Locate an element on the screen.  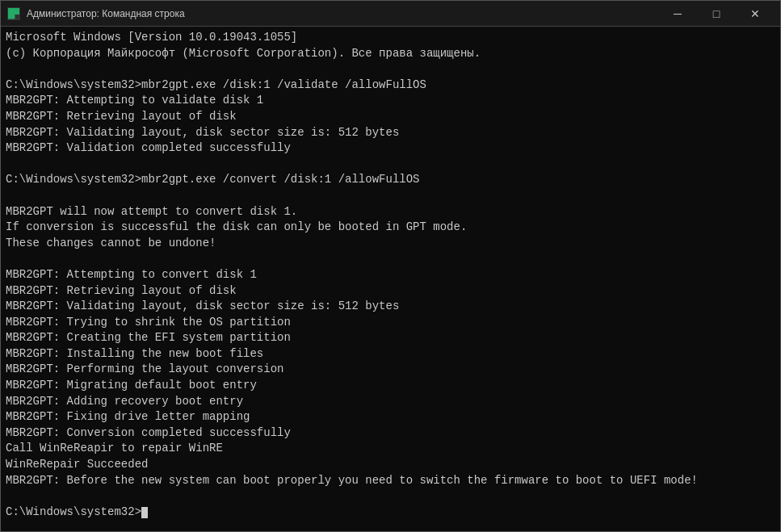
close-button: ✕ is located at coordinates (755, 14).